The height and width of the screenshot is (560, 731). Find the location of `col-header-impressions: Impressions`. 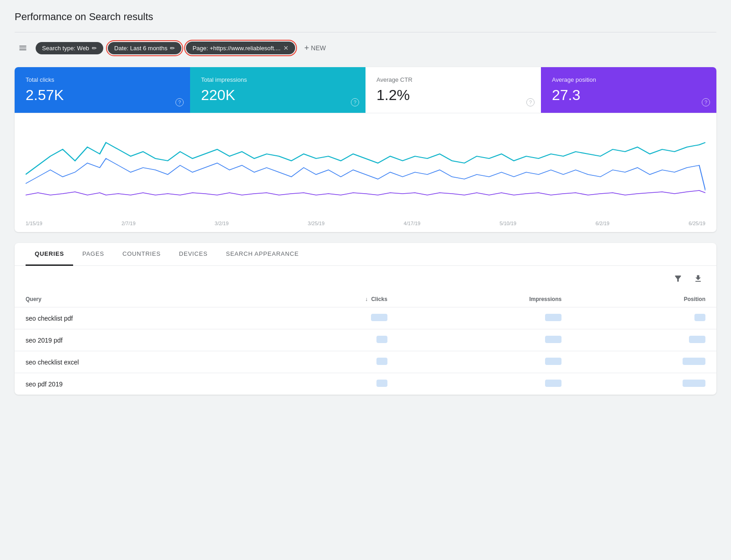

col-header-impressions: Impressions is located at coordinates (485, 300).